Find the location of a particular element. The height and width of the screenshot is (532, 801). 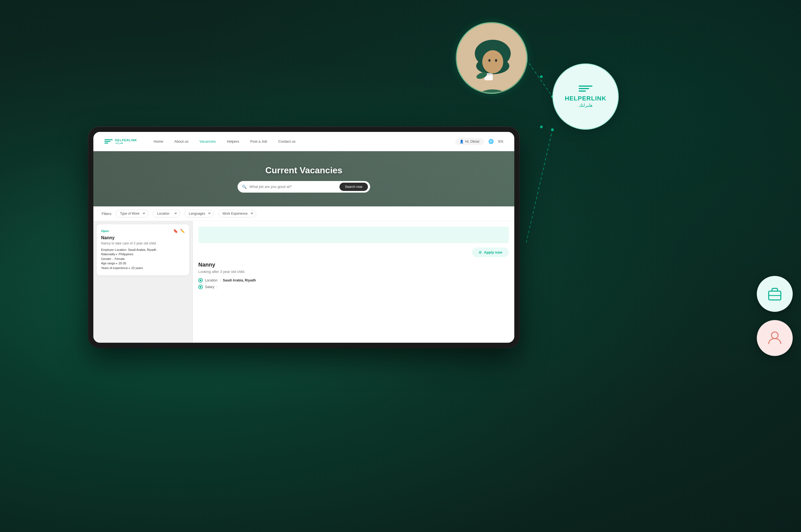

hero-section: Current Vacancies 🔍 Search now is located at coordinates (304, 179).